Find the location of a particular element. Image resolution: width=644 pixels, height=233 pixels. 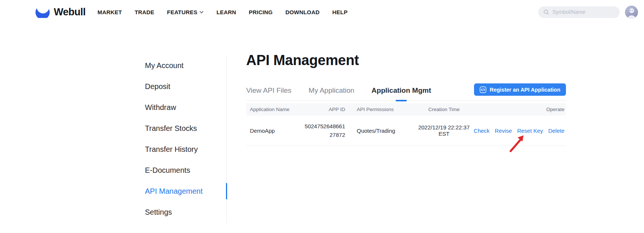

sidebar-item-label: API Management is located at coordinates (174, 191).